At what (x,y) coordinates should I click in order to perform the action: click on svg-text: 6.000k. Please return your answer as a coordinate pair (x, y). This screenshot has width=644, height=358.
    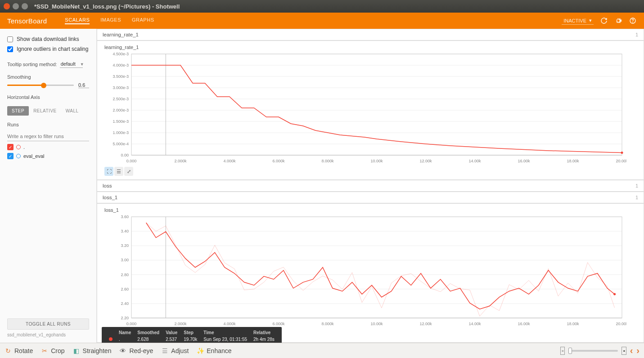
    Looking at the image, I should click on (279, 324).